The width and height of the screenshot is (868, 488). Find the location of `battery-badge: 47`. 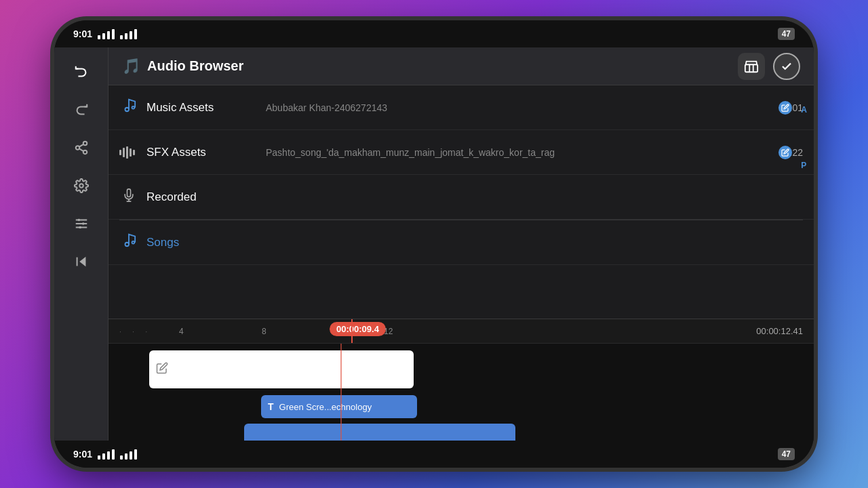

battery-badge: 47 is located at coordinates (787, 34).